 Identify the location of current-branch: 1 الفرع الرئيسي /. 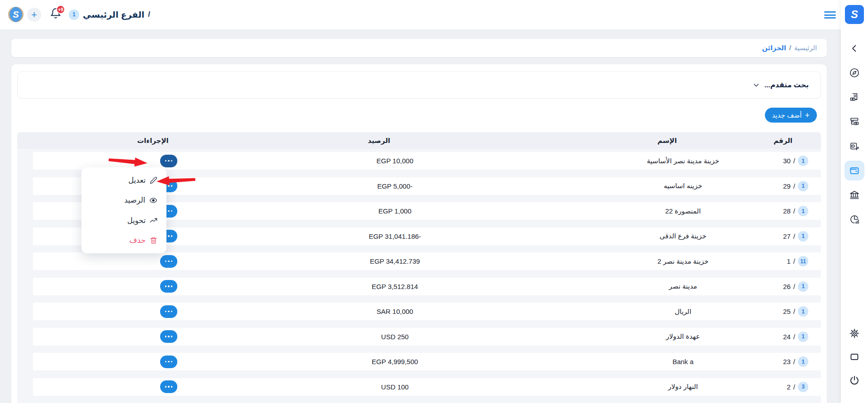
(109, 14).